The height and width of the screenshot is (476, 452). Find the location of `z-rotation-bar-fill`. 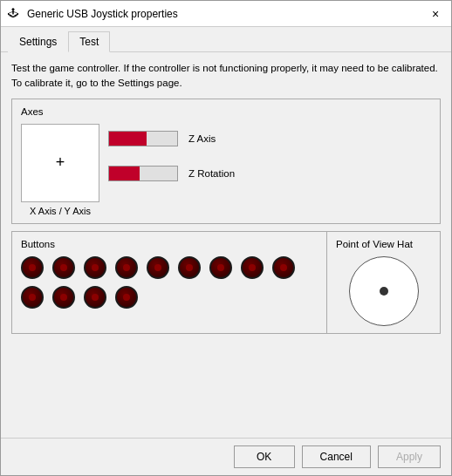

z-rotation-bar-fill is located at coordinates (124, 173).